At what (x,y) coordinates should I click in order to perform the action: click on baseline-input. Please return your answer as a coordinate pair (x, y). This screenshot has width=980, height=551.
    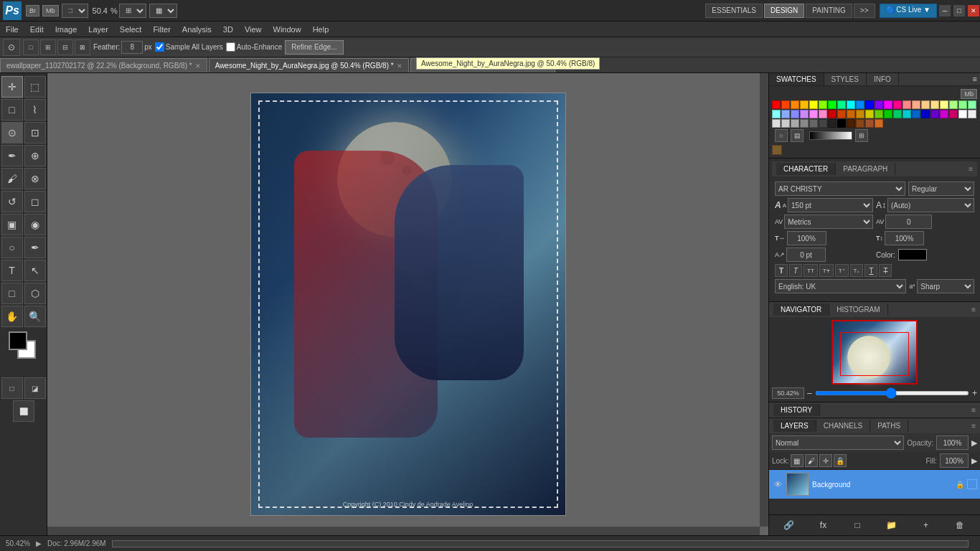
    Looking at the image, I should click on (806, 255).